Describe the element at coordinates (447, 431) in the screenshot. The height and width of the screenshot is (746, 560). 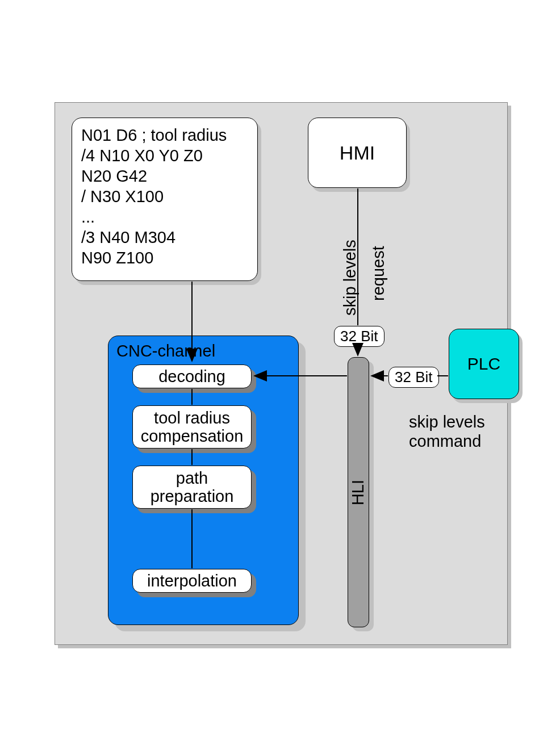
I see `plc-caption: skip levels command` at that location.